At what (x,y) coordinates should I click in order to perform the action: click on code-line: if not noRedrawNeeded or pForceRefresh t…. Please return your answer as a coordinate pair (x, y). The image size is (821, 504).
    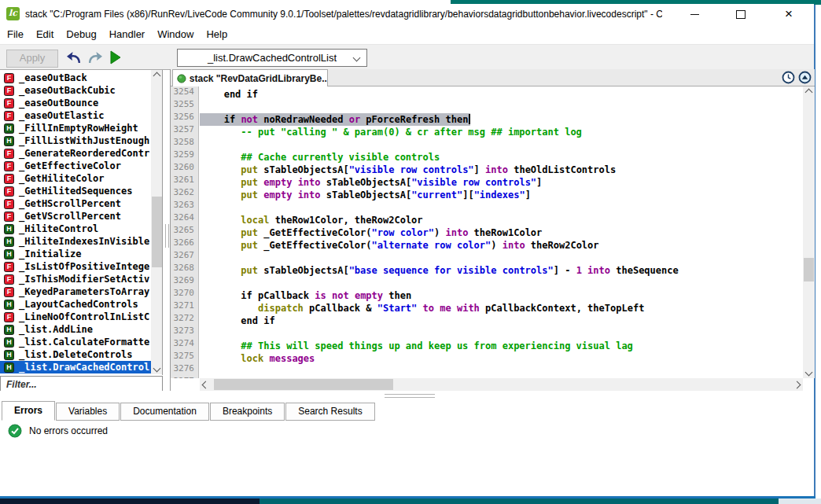
    Looking at the image, I should click on (501, 118).